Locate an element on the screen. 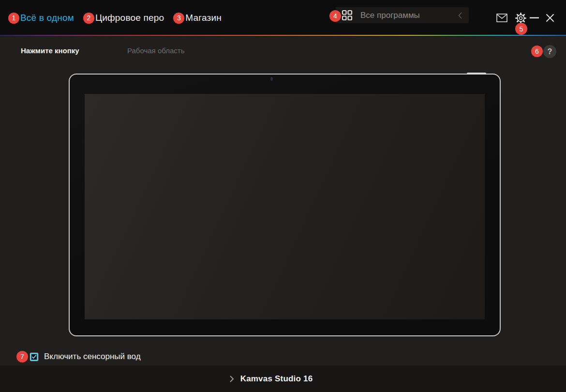 This screenshot has height=392, width=566. footer-bar: Kamvas Studio 16 is located at coordinates (283, 378).